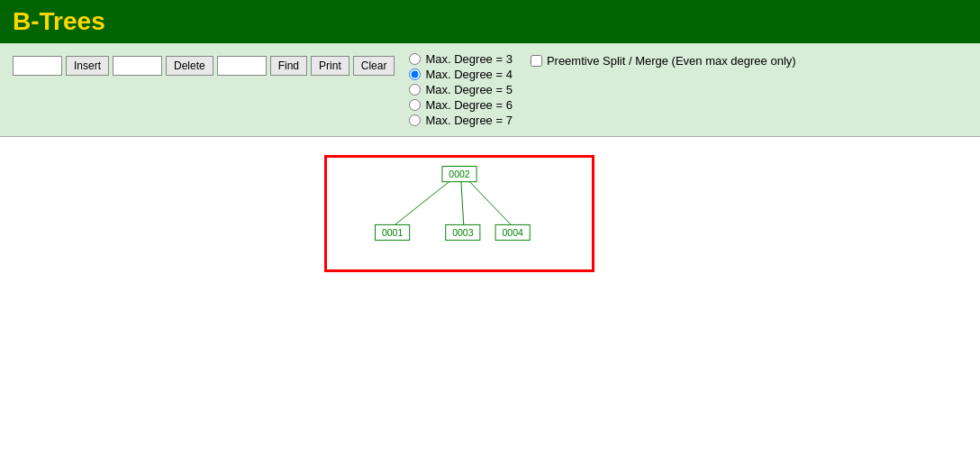 Image resolution: width=980 pixels, height=456 pixels. Describe the element at coordinates (460, 59) in the screenshot. I see `degree-option-3: Max. Degree = 3` at that location.